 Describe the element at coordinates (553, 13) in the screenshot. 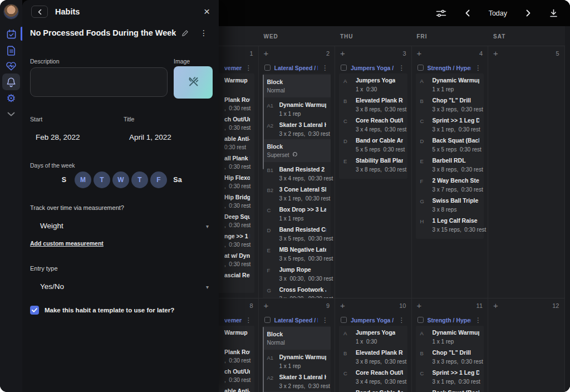

I see `download-icon` at that location.